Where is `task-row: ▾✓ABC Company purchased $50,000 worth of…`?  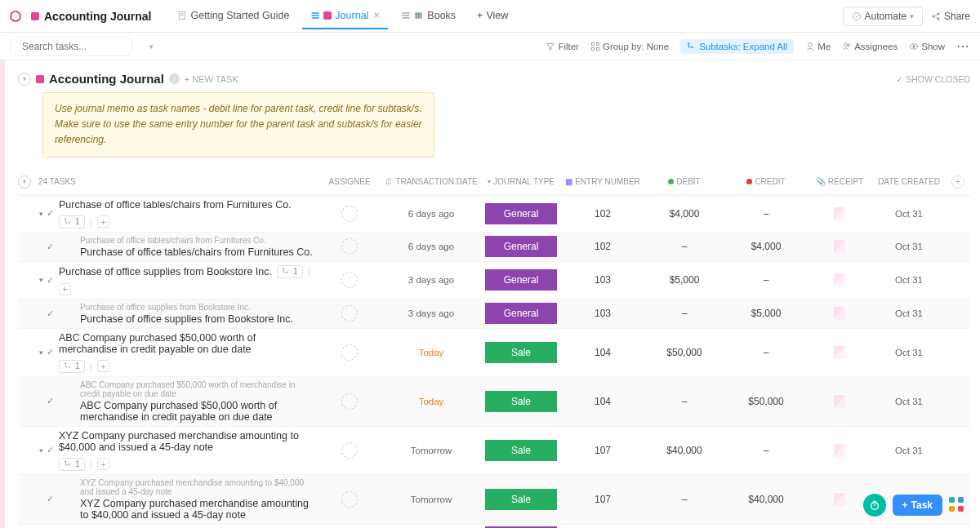
task-row: ▾✓ABC Company purchased $50,000 worth of… is located at coordinates (494, 353).